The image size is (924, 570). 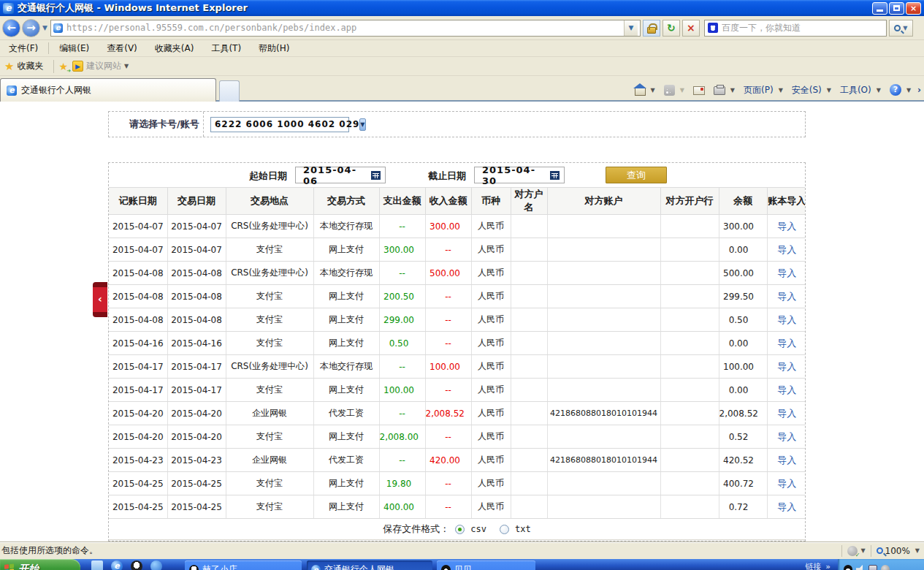 I want to click on start-date-input: 2015-04-06, so click(x=340, y=175).